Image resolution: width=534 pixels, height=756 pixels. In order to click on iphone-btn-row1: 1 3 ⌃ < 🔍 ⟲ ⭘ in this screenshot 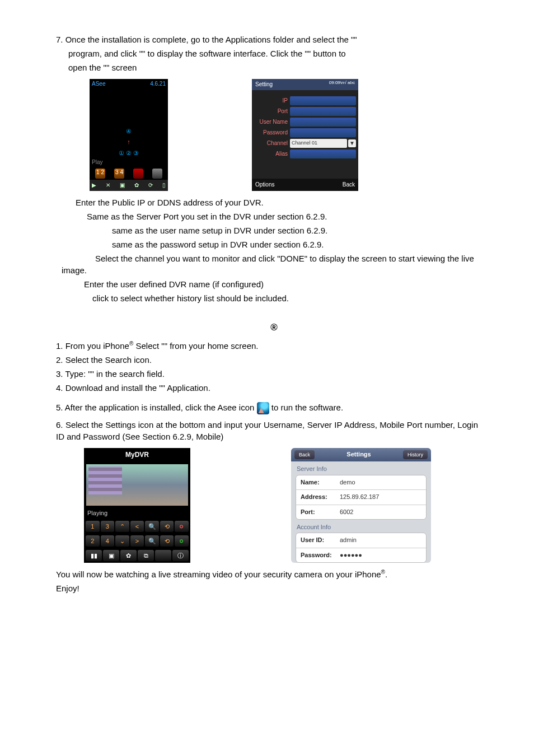, I will do `click(137, 526)`.